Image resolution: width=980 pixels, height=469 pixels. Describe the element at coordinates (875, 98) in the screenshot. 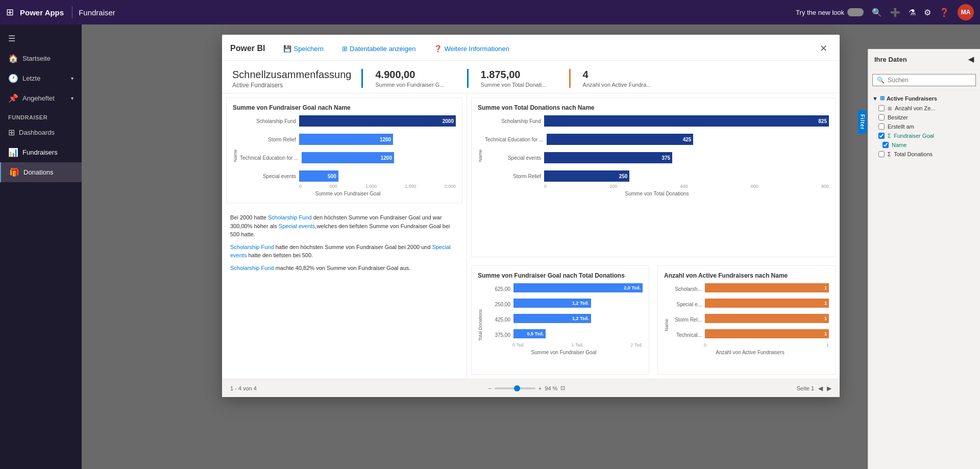

I see `expand-icon: ▼` at that location.